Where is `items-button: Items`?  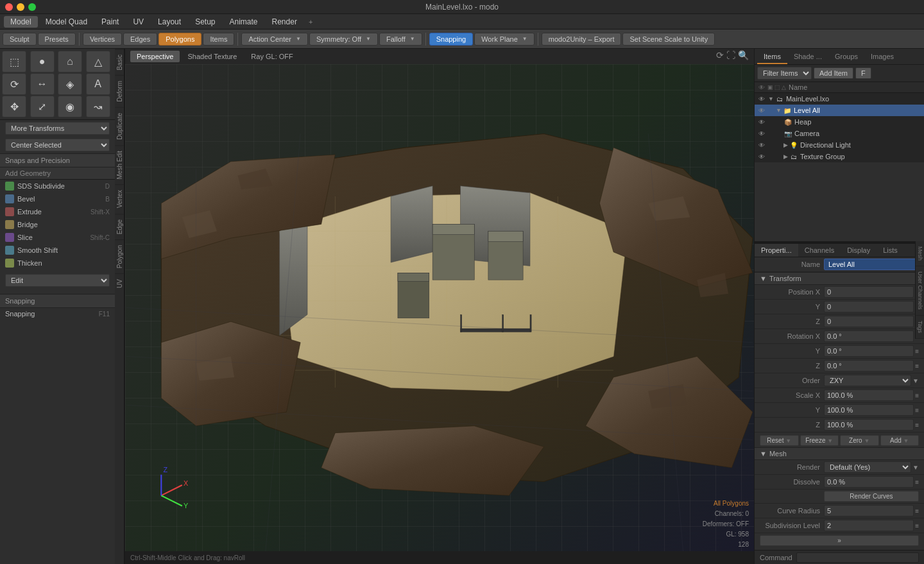
items-button: Items is located at coordinates (218, 39).